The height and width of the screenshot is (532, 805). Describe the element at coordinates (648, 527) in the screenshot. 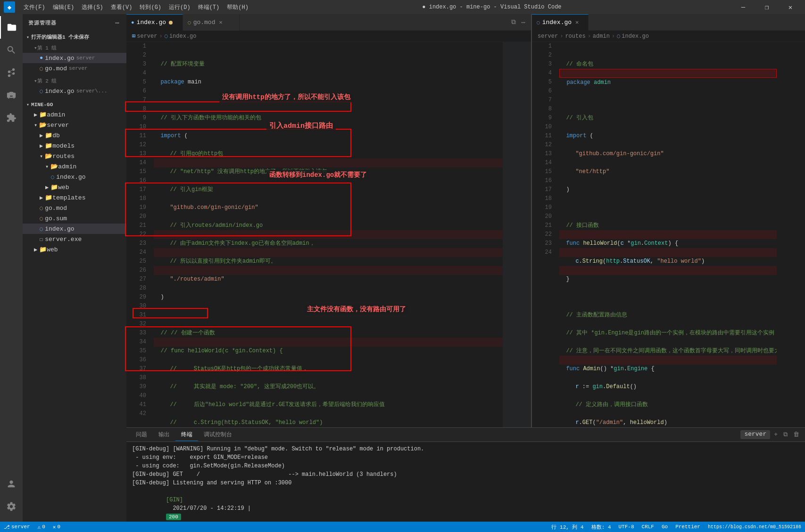

I see `status-eol: CRLF` at that location.